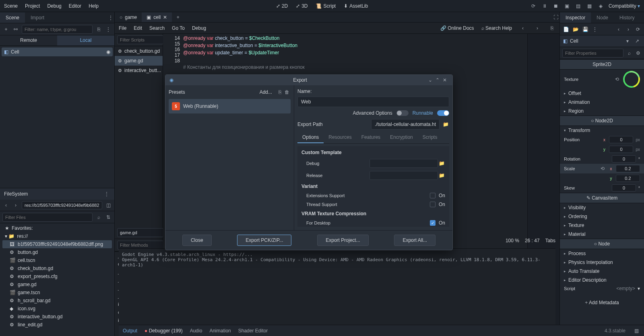  I want to click on script-list-item: ⚙ check_button.gd, so click(138, 51).